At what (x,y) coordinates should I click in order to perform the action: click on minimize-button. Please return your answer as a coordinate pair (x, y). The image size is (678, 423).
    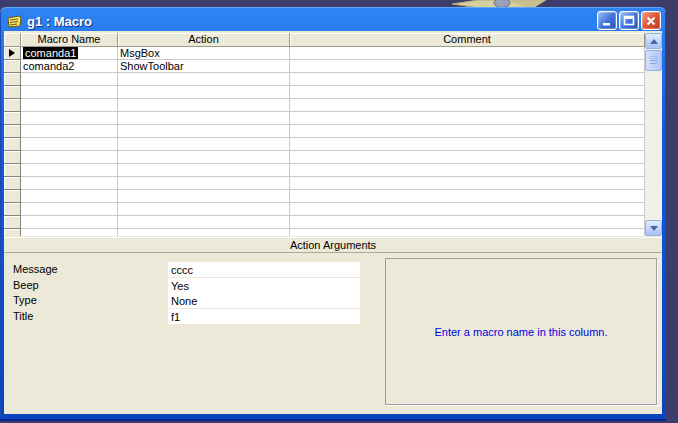
    Looking at the image, I should click on (607, 20).